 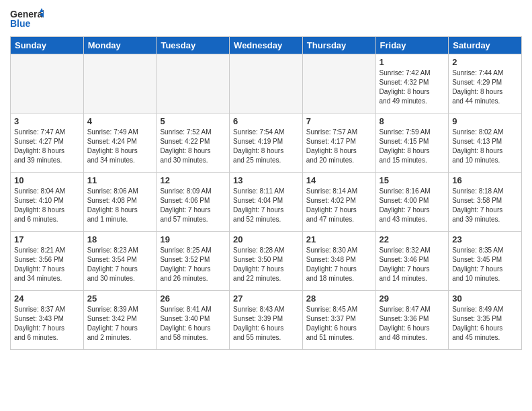 I want to click on day-info: Sunrise: 7:49 AM Sunset: 4:24 PM Dayligh…, so click(x=120, y=146).